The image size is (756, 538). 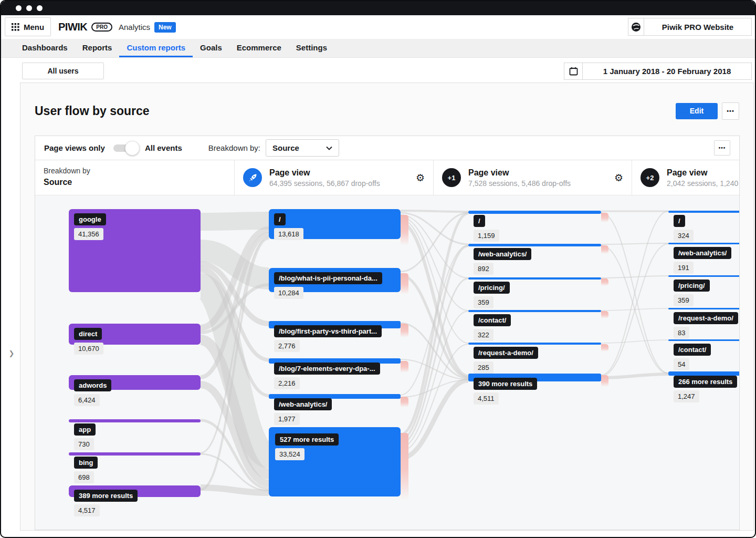 I want to click on flow-node-step2-pricing: /pricing/ 359, so click(x=534, y=278).